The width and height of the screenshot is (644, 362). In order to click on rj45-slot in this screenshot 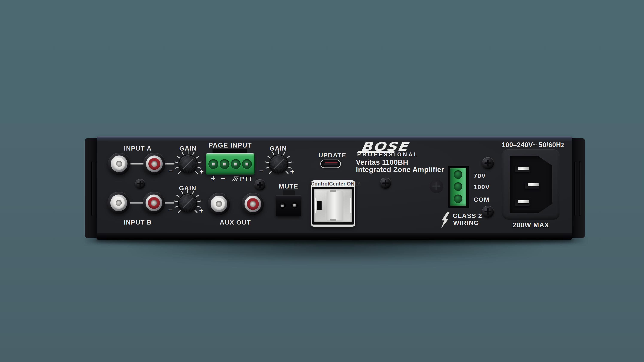, I will do `click(319, 206)`.